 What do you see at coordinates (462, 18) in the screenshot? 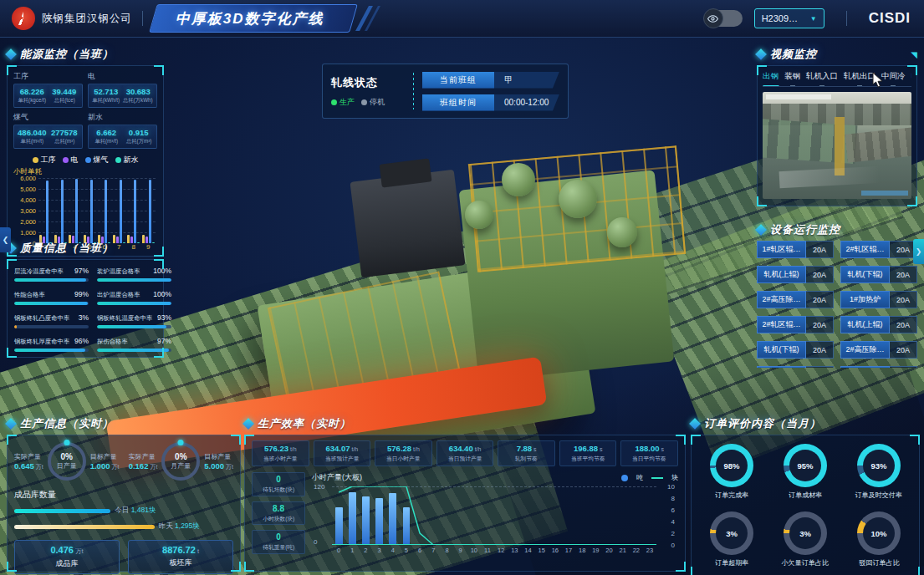
I see `top-header: 陕钢集团汉钢公司 中厚板3D数字化产线 H2309… ▼ CISDI` at bounding box center [462, 18].